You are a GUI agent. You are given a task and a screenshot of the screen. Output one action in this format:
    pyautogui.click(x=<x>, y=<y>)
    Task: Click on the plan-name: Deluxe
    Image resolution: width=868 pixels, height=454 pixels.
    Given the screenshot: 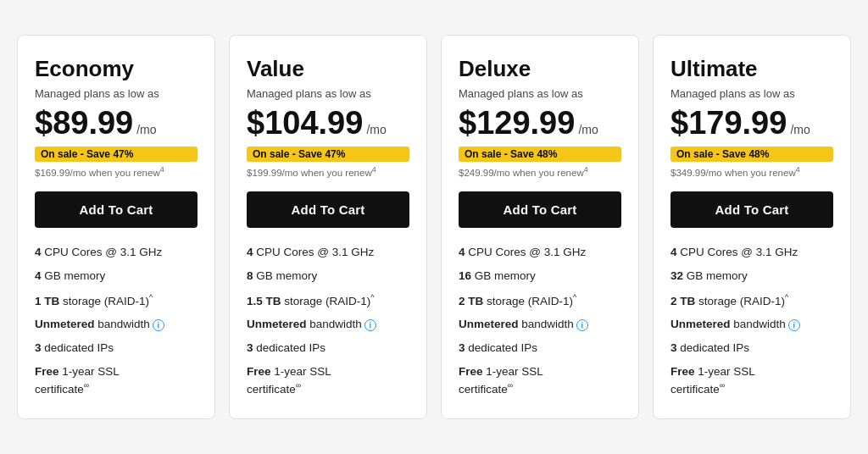 What is the action you would take?
    pyautogui.click(x=540, y=69)
    